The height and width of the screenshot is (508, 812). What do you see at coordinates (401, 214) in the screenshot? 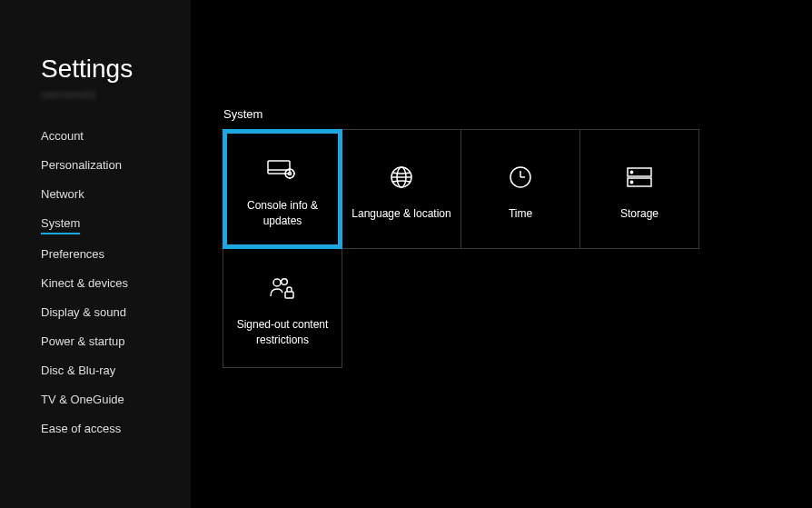
I see `tile-label: Language & location` at bounding box center [401, 214].